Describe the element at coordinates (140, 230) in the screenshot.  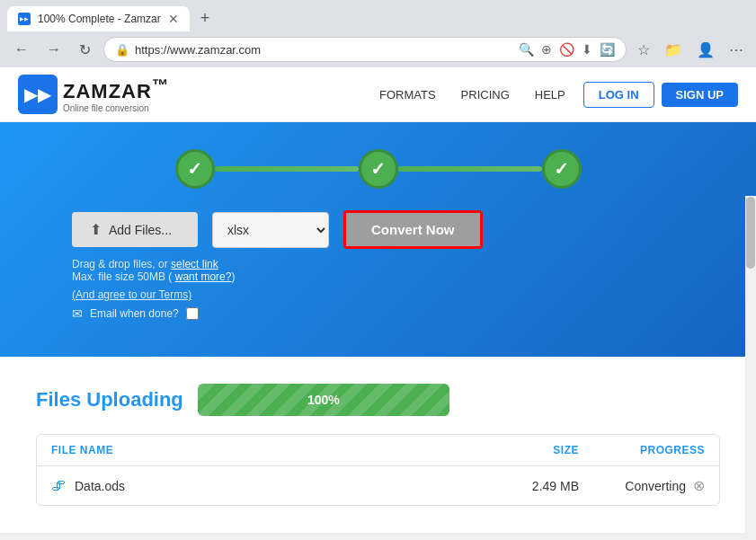
I see `add-files-label: Add Files...` at that location.